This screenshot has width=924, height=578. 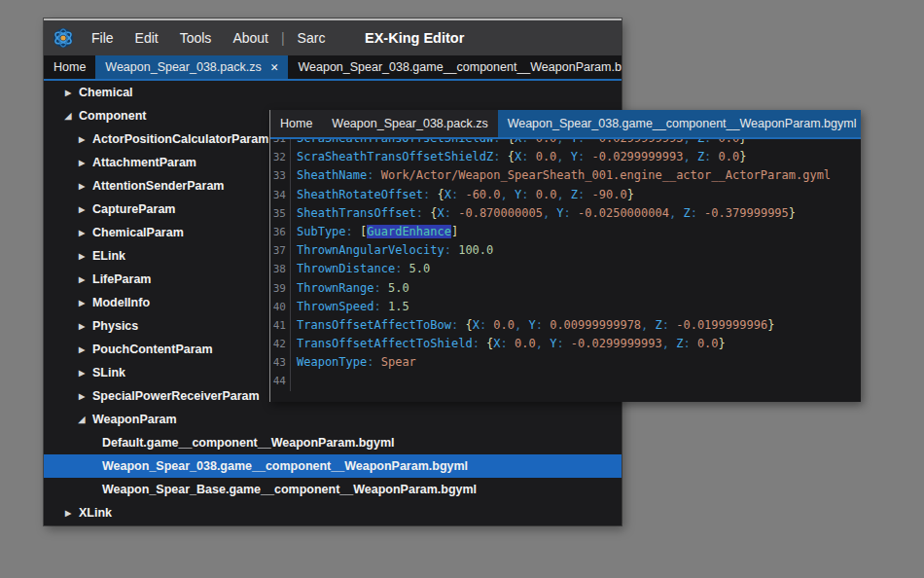 I want to click on menu-item-file: File, so click(x=103, y=38).